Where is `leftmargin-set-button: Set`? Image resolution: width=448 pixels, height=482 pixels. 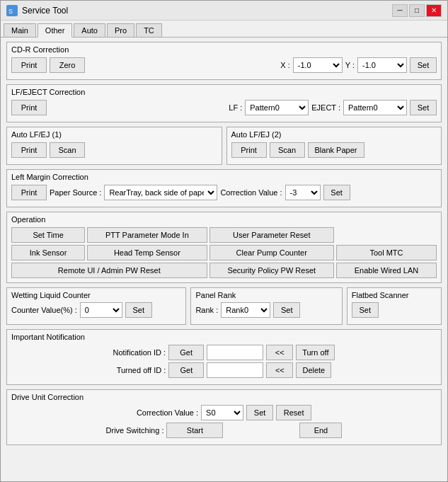
leftmargin-set-button: Set is located at coordinates (337, 193).